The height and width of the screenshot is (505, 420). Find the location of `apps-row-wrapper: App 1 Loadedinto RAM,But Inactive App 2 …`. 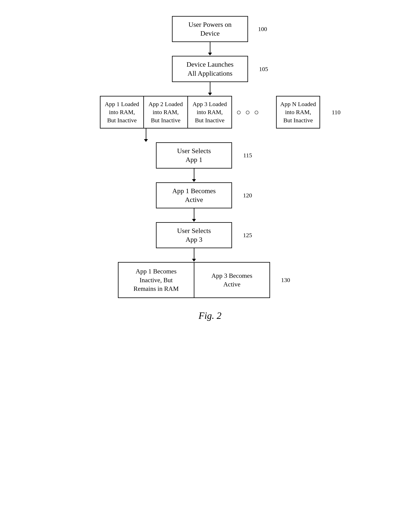

apps-row-wrapper: App 1 Loadedinto RAM,But Inactive App 2 … is located at coordinates (210, 112).